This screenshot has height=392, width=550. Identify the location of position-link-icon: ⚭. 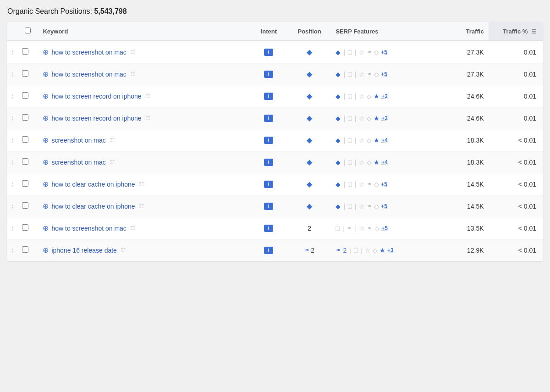
(307, 250).